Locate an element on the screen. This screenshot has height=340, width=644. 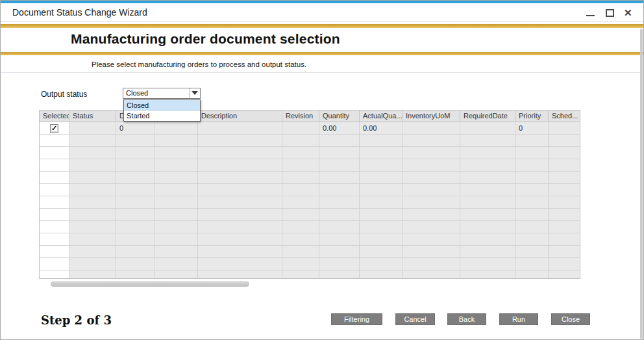
gold-accent-bar-bottom is located at coordinates (322, 53).